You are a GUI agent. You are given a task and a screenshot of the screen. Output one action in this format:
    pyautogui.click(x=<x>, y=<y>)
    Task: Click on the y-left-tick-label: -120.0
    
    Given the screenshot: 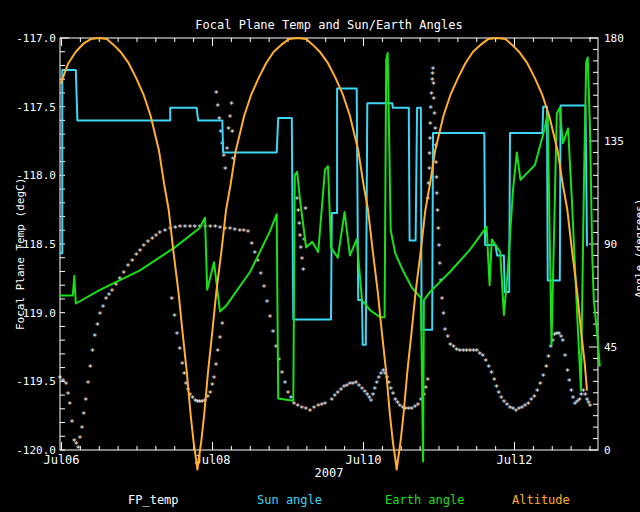 What is the action you would take?
    pyautogui.click(x=36, y=450)
    